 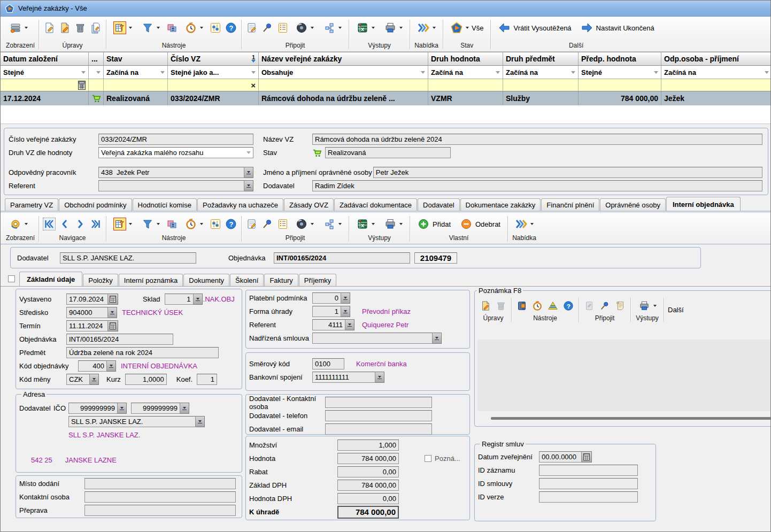 What do you see at coordinates (123, 224) in the screenshot?
I see `filter-table-button` at bounding box center [123, 224].